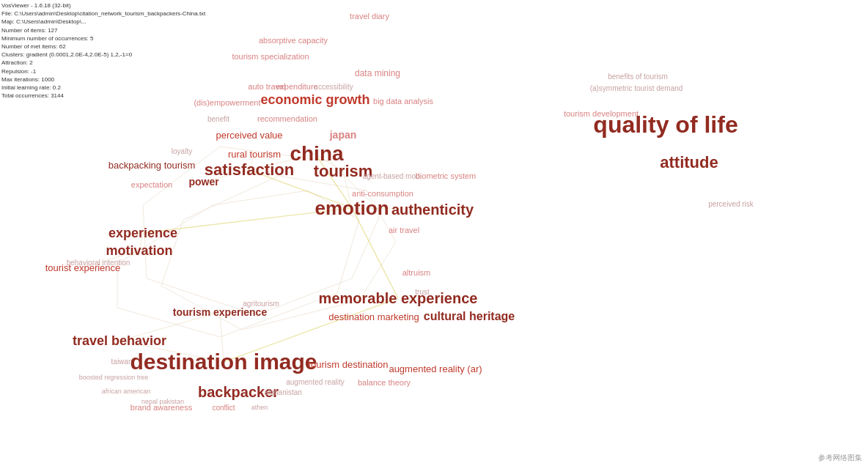  What do you see at coordinates (103, 54) in the screenshot?
I see `info-line: Clusters: gradient (0.0001,2.0E-4,2.0E-5…` at bounding box center [103, 54].